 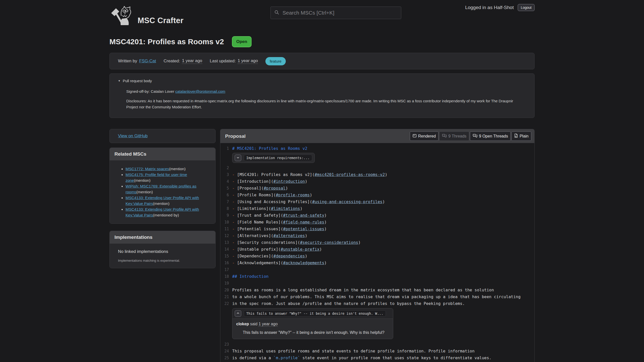 I want to click on anchor-link: #security-considerations, so click(x=329, y=242).